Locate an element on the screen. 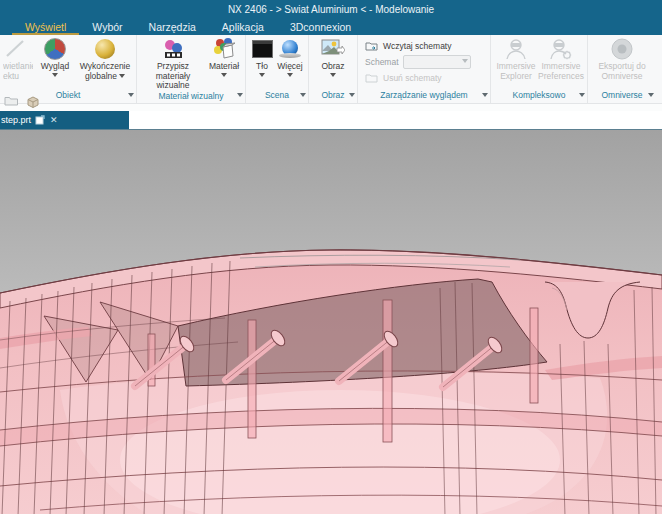 The image size is (662, 514). group-label-material-wizualny: Materiał wizualny is located at coordinates (191, 98).